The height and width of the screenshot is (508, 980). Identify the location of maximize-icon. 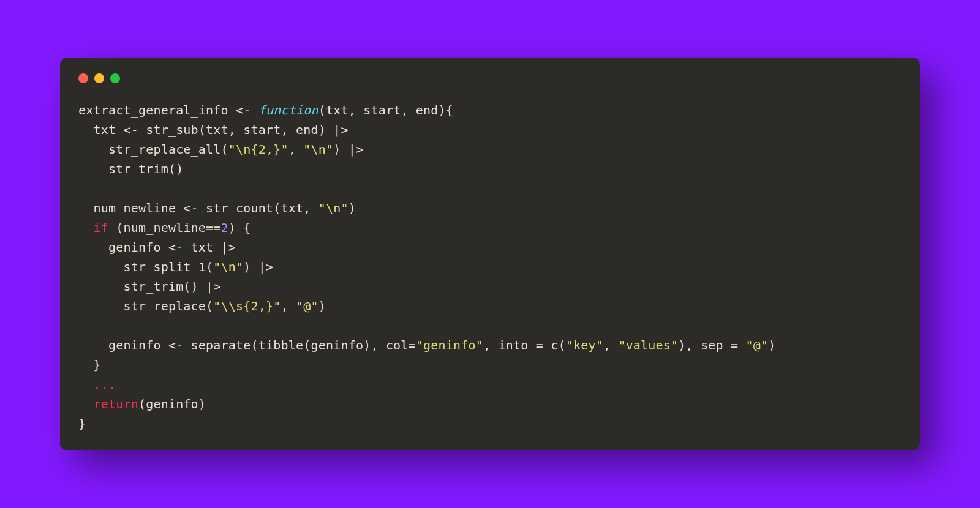
(115, 78).